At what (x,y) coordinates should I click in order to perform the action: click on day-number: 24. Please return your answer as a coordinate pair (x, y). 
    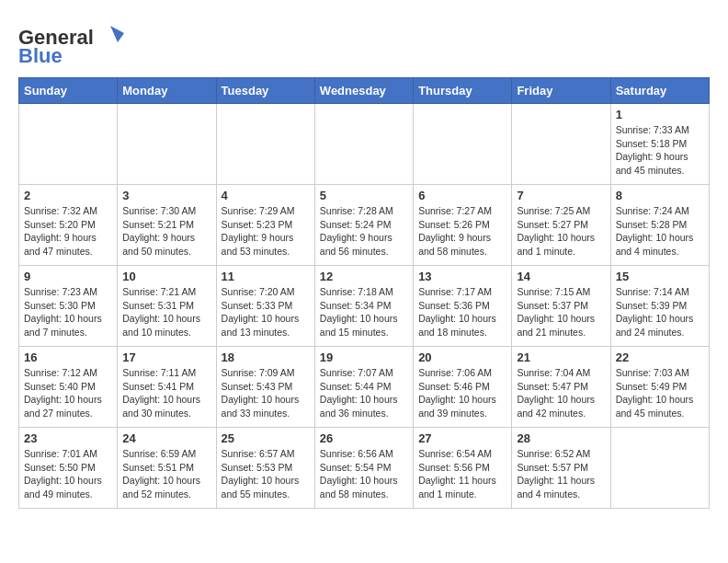
    Looking at the image, I should click on (166, 438).